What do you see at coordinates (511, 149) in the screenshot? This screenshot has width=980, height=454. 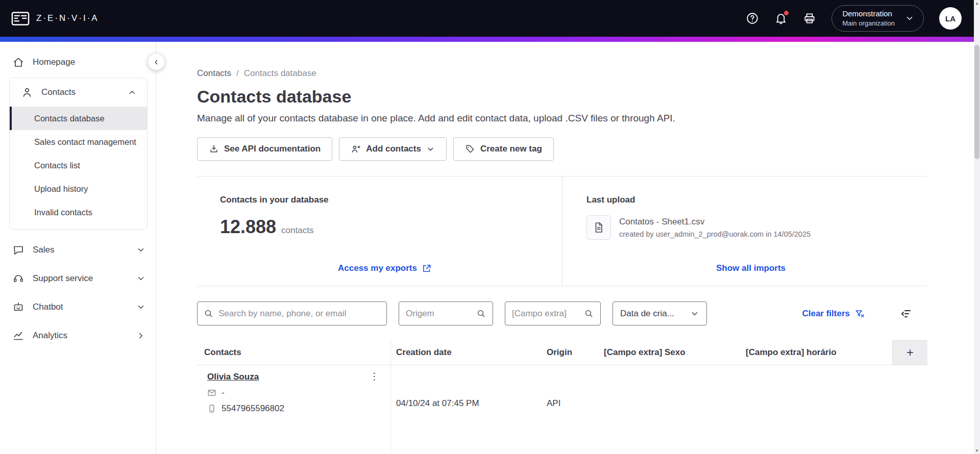 I see `button-label: Create new tag` at bounding box center [511, 149].